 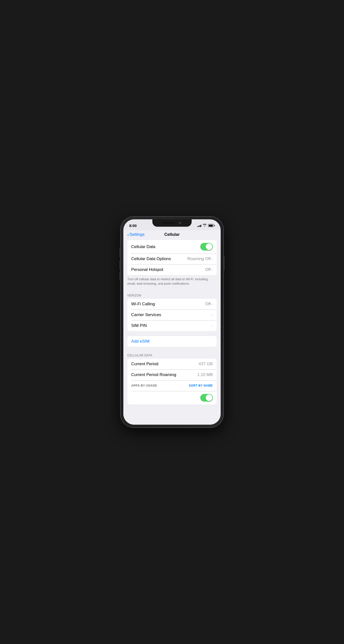 What do you see at coordinates (207, 398) in the screenshot?
I see `bottom-toggle` at bounding box center [207, 398].